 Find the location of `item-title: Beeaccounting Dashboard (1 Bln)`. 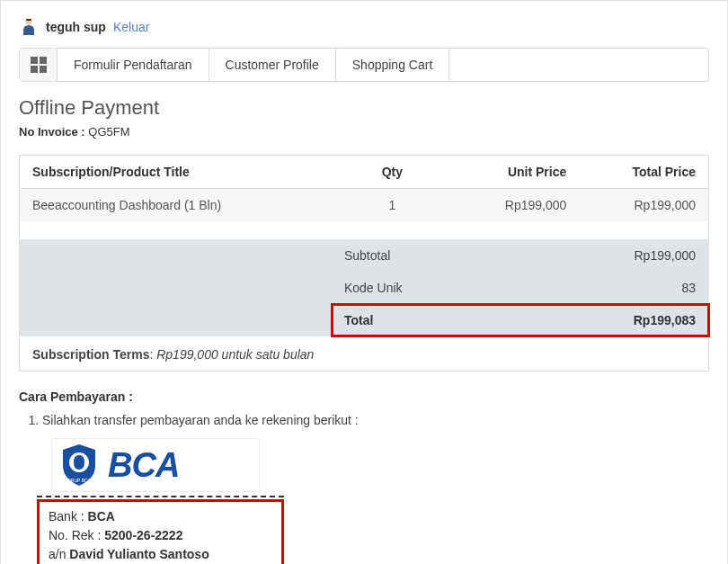

item-title: Beeaccounting Dashboard (1 Bln) is located at coordinates (176, 205).